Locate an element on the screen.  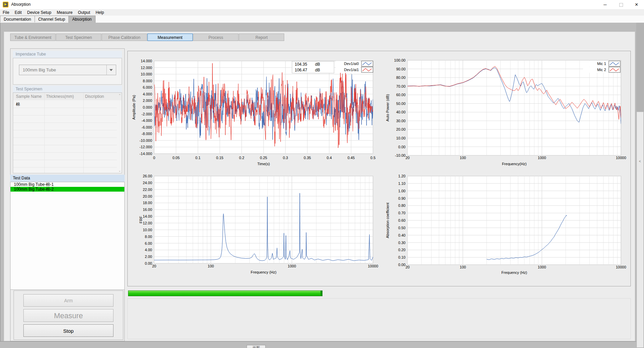
menu-device-setup: Device Setup is located at coordinates (39, 13).